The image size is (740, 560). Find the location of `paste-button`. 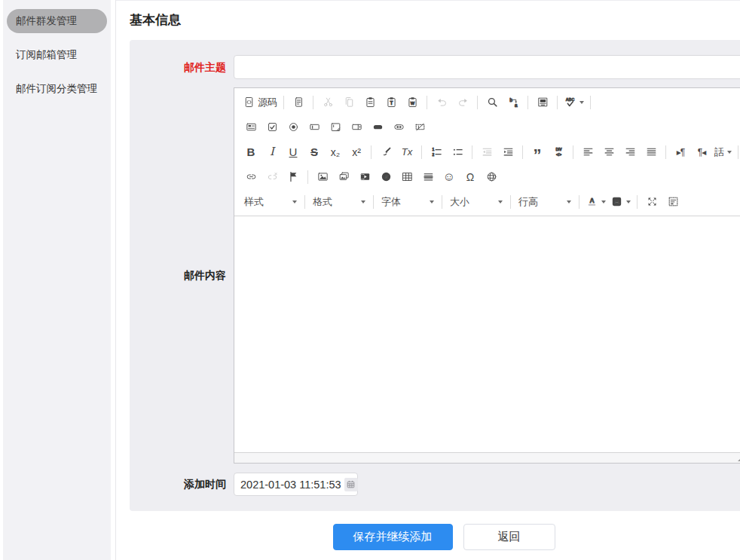

paste-button is located at coordinates (370, 103).